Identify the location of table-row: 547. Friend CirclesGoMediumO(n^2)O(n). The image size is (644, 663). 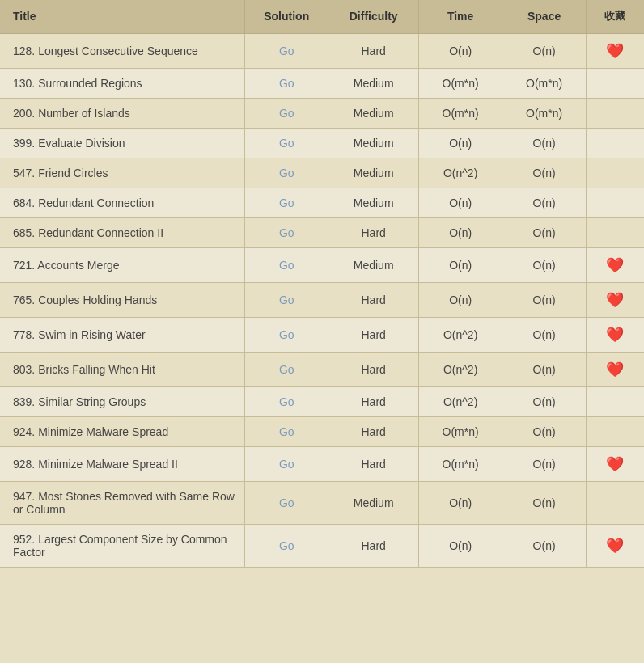
(322, 173).